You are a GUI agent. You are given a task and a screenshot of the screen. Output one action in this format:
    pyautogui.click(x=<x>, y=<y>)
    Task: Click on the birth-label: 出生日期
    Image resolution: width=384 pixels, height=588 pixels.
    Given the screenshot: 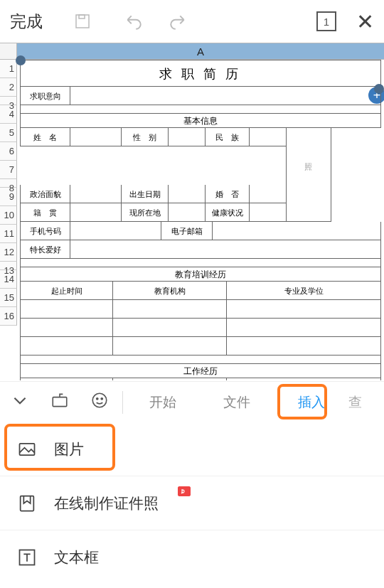 What is the action you would take?
    pyautogui.click(x=144, y=194)
    